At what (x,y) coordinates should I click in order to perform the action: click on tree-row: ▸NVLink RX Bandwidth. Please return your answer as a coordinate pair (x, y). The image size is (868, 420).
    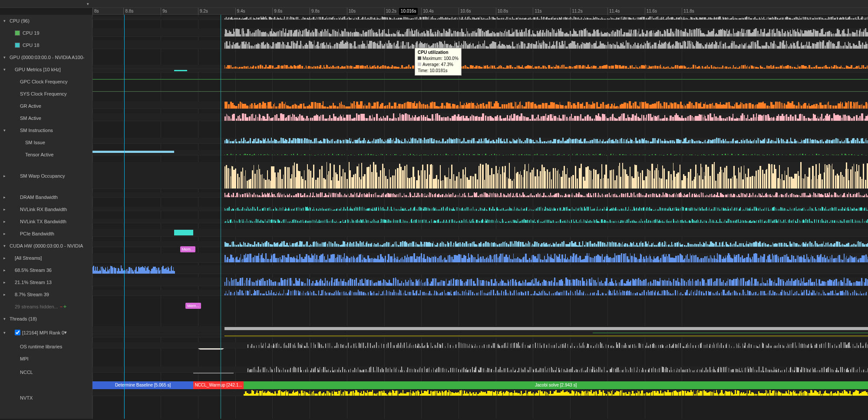
    Looking at the image, I should click on (46, 209).